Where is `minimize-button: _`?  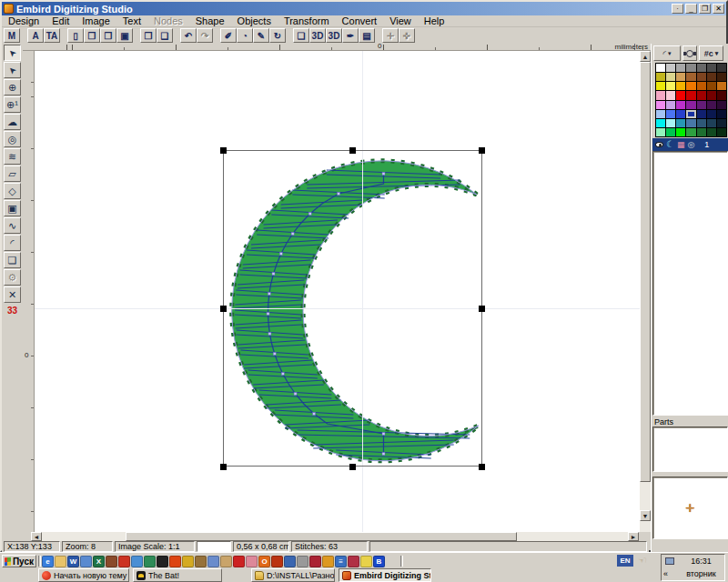 minimize-button: _ is located at coordinates (692, 9).